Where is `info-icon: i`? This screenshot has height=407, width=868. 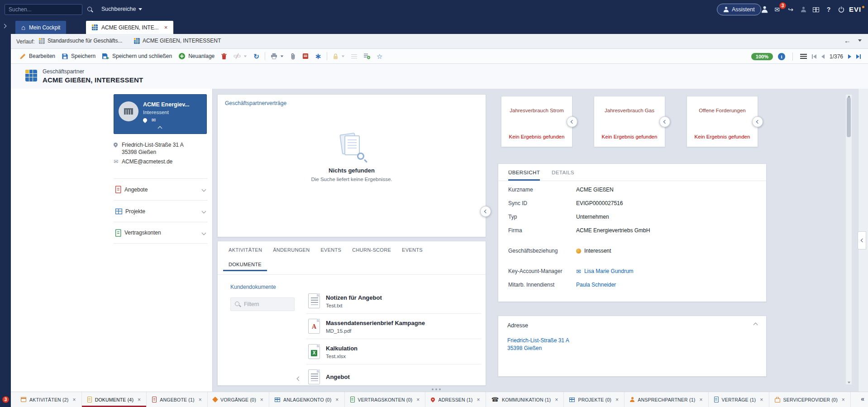
info-icon: i is located at coordinates (782, 57).